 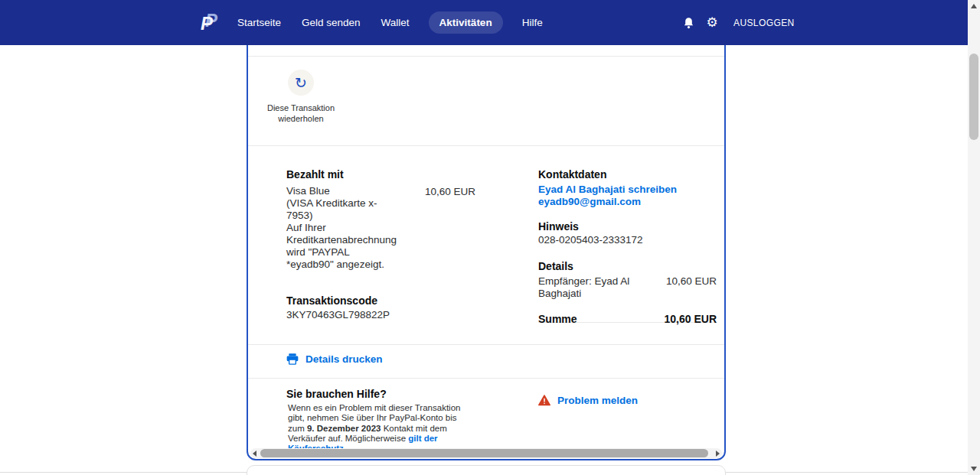 I want to click on paid-with-heading: Bezahlt mit, so click(x=315, y=174).